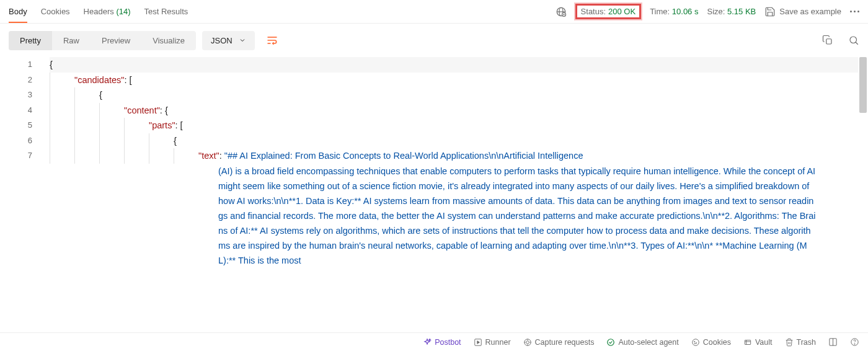 The height and width of the screenshot is (351, 868). What do you see at coordinates (711, 342) in the screenshot?
I see `cookies-button: Cookies` at bounding box center [711, 342].